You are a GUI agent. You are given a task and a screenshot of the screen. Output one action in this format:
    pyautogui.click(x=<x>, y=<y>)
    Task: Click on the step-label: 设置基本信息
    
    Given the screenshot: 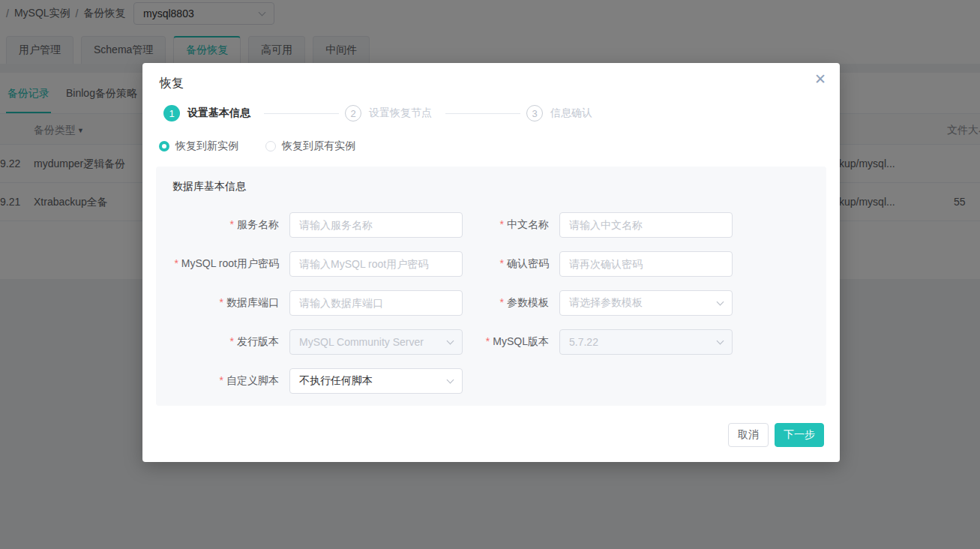 What is the action you would take?
    pyautogui.click(x=219, y=113)
    